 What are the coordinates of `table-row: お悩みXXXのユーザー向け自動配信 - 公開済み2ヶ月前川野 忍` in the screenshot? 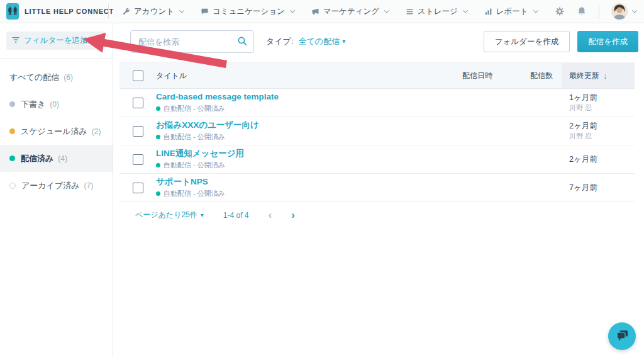 It's located at (377, 131).